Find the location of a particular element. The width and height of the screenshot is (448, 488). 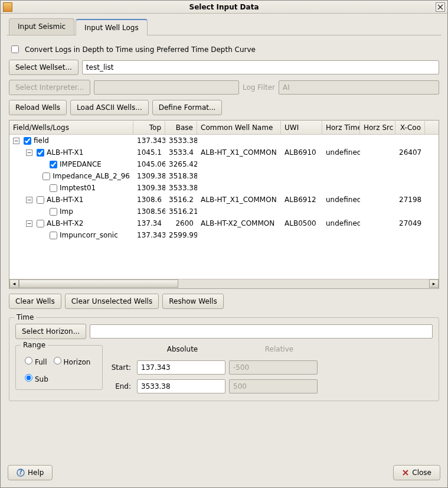

tree-row: −field137.3433533.38 is located at coordinates (224, 141).